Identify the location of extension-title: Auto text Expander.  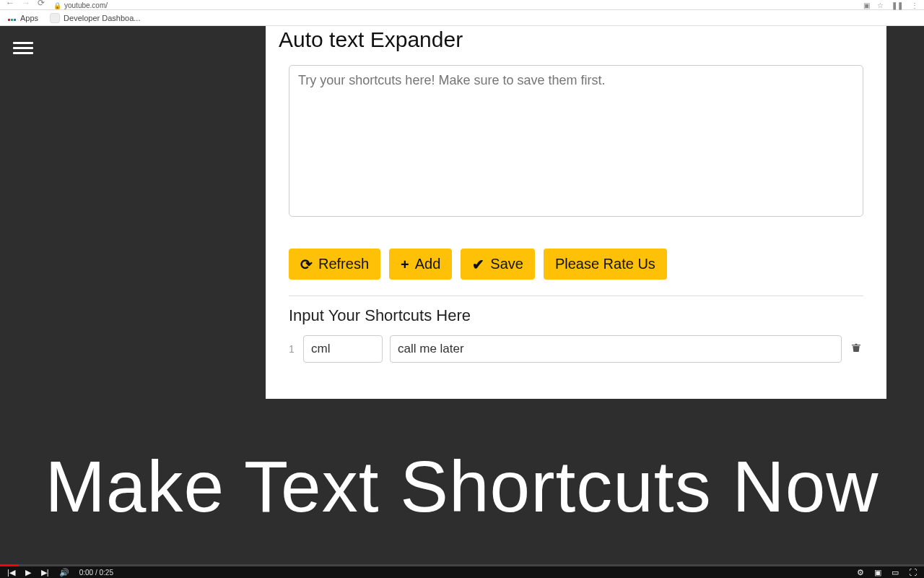
(576, 46).